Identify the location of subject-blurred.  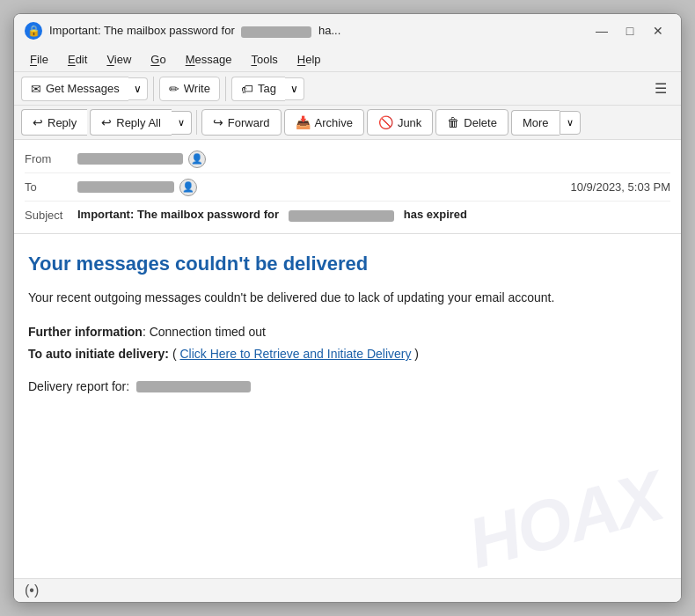
(341, 216).